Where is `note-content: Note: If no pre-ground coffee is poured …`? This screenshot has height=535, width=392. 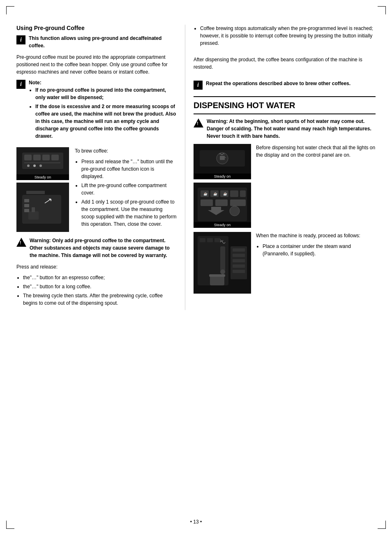 note-content: Note: If no pre-ground coffee is poured … is located at coordinates (103, 111).